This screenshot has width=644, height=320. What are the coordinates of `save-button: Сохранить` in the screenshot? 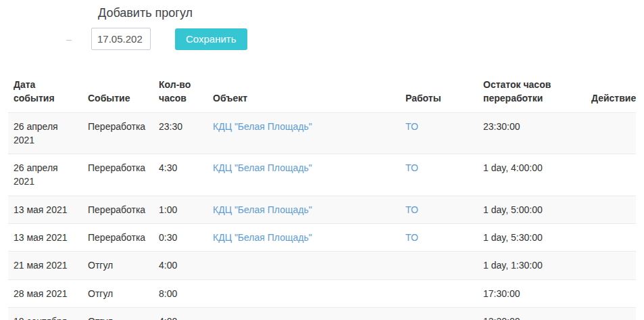 It's located at (211, 39).